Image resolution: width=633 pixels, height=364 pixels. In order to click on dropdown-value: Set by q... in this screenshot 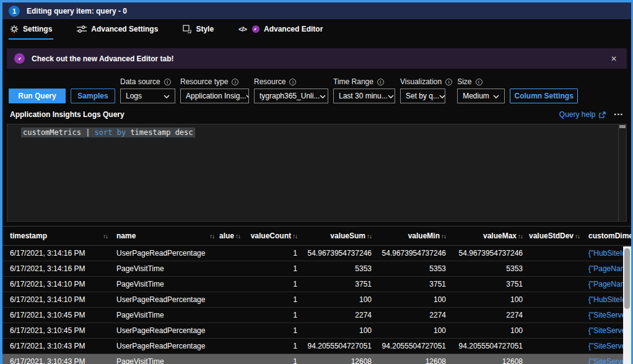, I will do `click(422, 96)`.